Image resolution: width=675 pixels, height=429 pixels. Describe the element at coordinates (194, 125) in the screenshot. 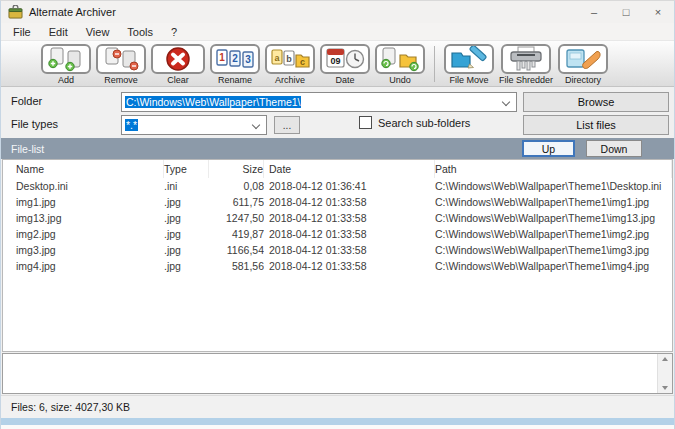

I see `filetypes-input: *.*` at that location.